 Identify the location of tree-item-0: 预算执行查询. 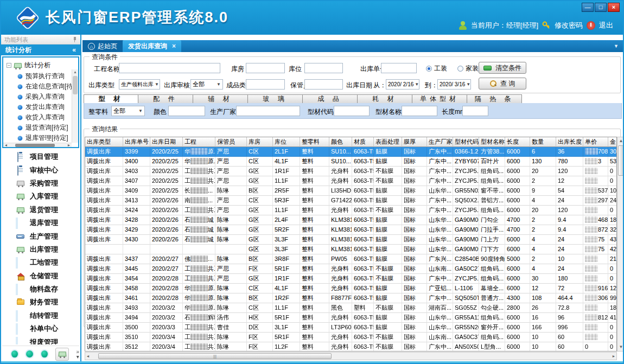
(48, 76).